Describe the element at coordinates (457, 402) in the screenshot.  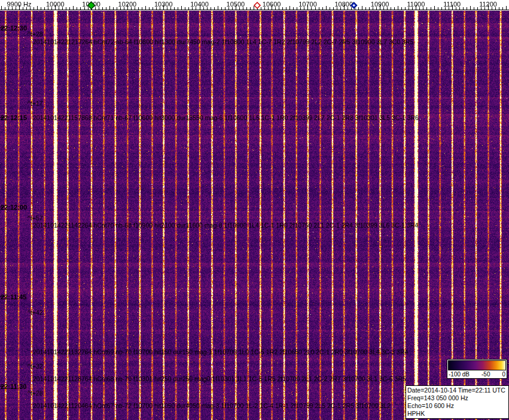
I see `info-panel: Date=2014-10-14 Time=22:11 UTC Freq=143 …` at that location.